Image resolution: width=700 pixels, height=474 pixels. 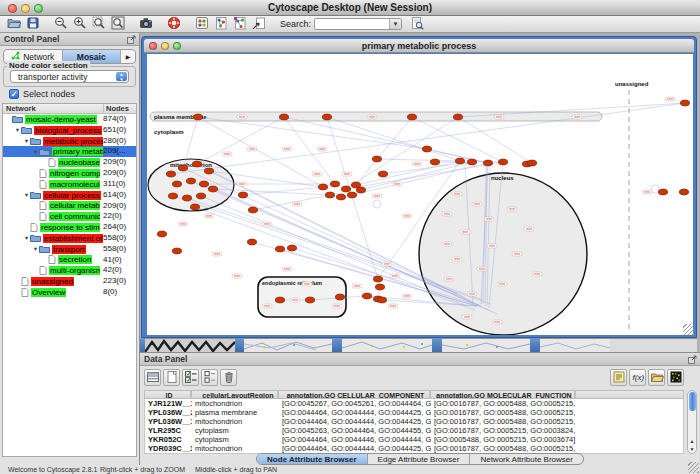 What do you see at coordinates (240, 24) in the screenshot?
I see `network-overlay-button` at bounding box center [240, 24].